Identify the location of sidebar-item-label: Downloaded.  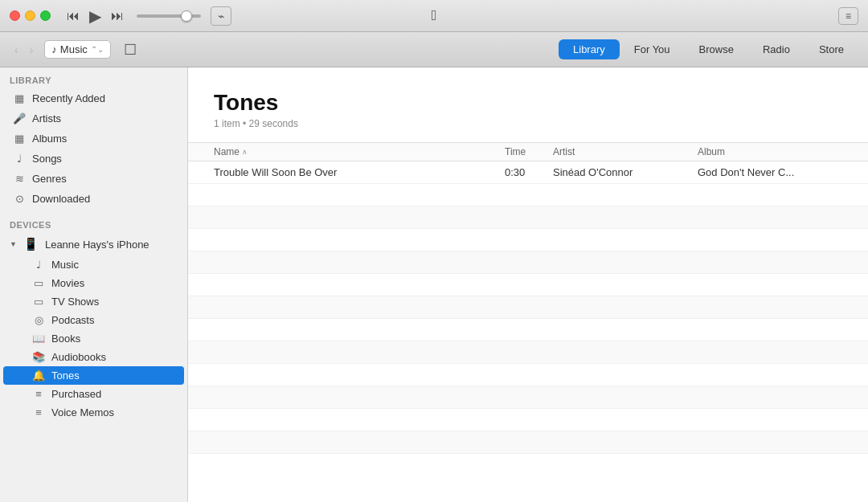
(61, 199).